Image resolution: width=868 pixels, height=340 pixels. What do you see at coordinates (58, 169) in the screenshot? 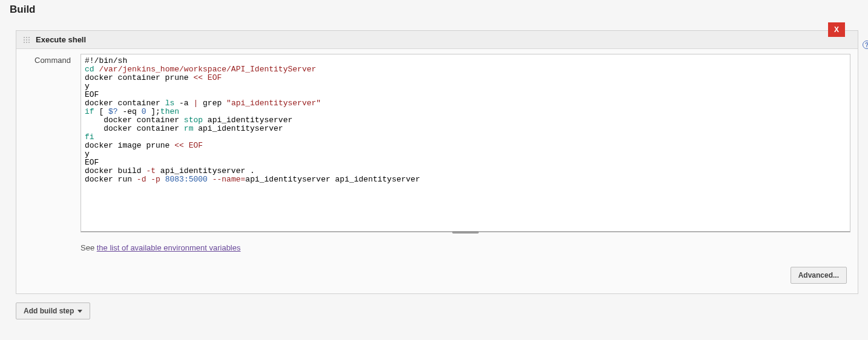
I see `command-label: Command` at bounding box center [58, 169].